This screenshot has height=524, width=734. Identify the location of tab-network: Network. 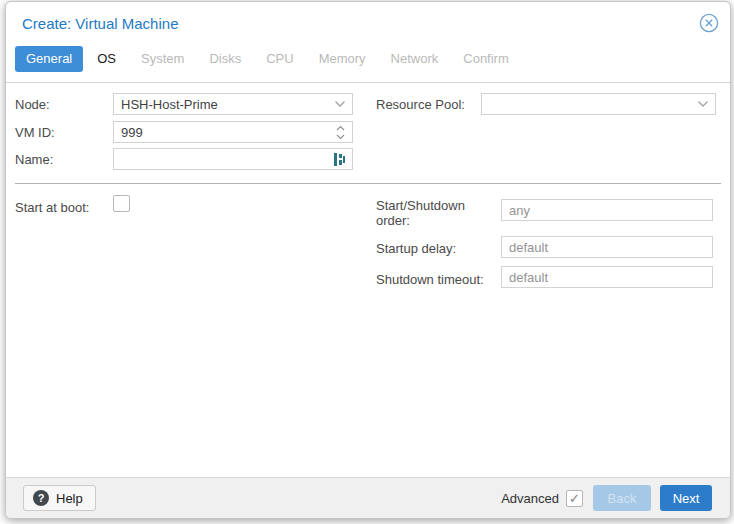
(415, 59).